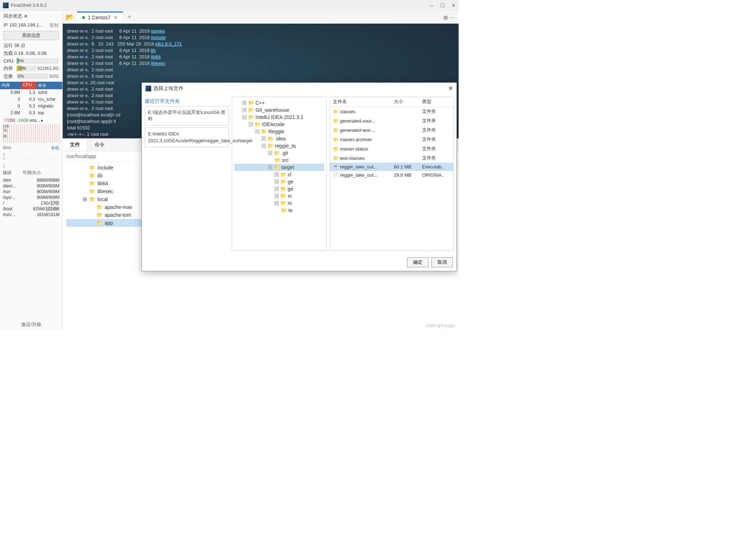  Describe the element at coordinates (31, 197) in the screenshot. I see `disk-row: /sys/...909M/909M` at that location.